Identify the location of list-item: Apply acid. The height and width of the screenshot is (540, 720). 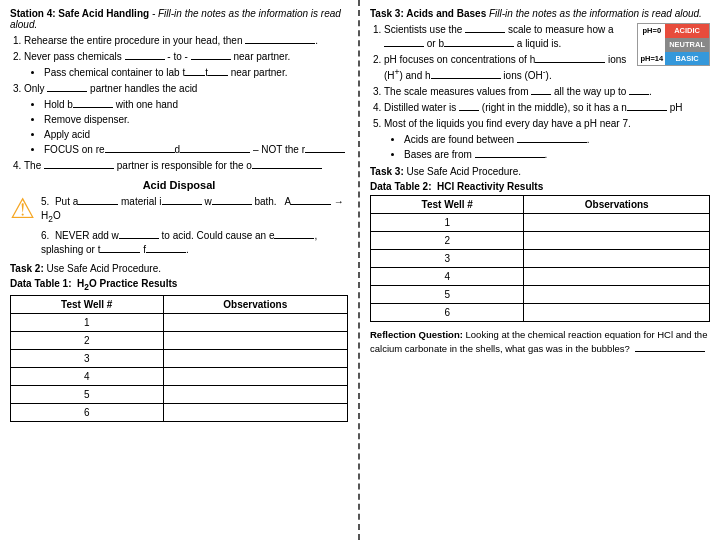
(196, 135).